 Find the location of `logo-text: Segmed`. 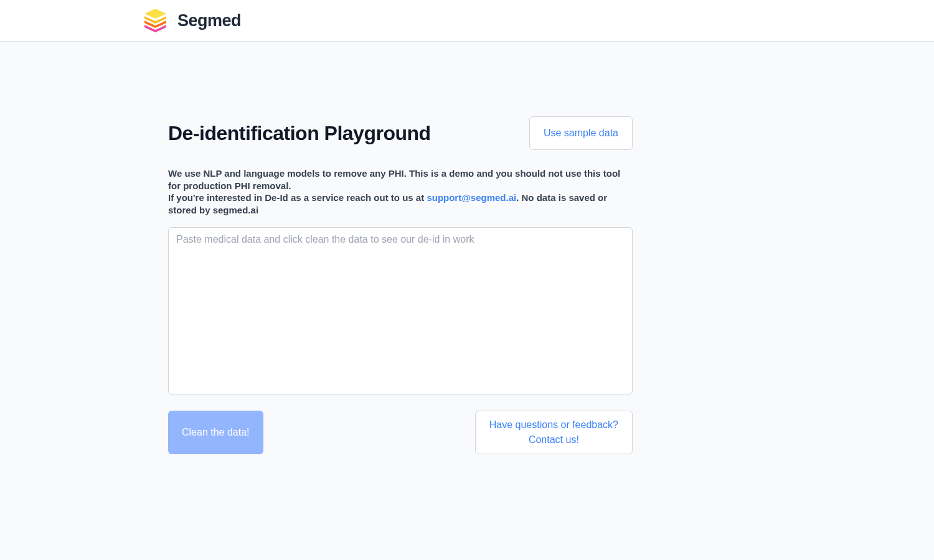

logo-text: Segmed is located at coordinates (209, 21).